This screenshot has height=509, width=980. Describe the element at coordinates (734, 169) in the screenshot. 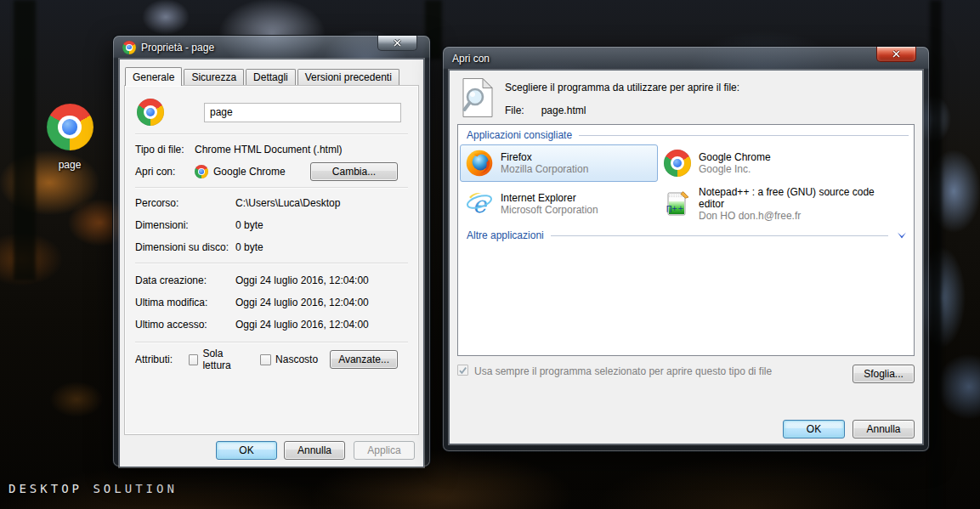

I see `app-vendor: Google Inc.` at that location.